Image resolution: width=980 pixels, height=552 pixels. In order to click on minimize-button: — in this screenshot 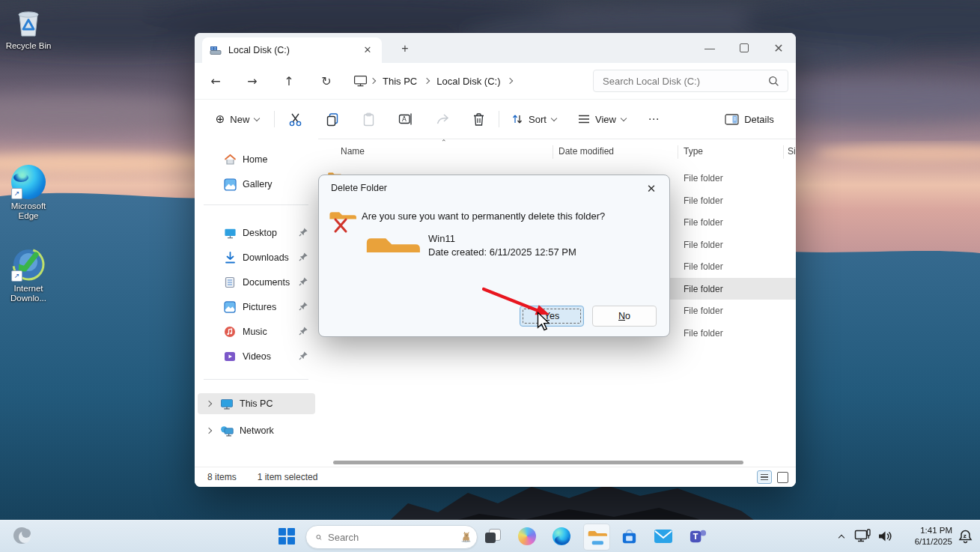, I will do `click(710, 48)`.